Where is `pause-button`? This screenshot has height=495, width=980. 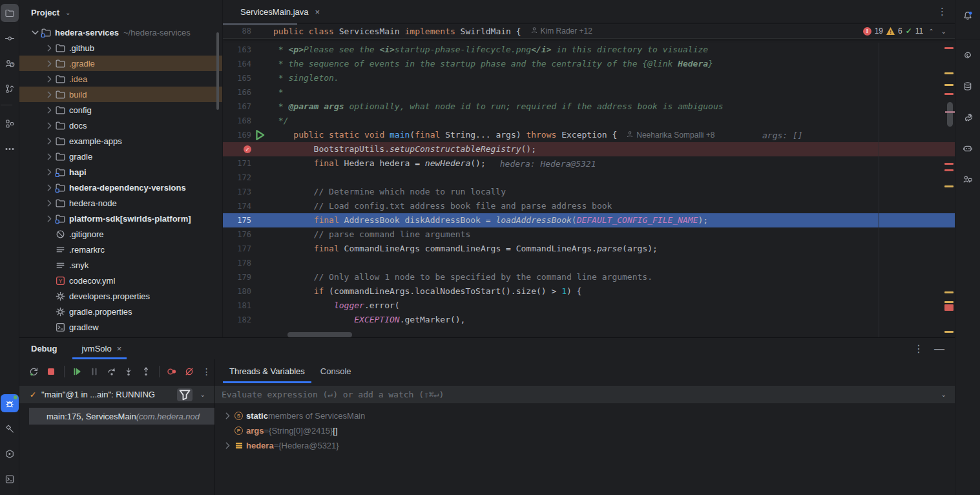 pause-button is located at coordinates (94, 372).